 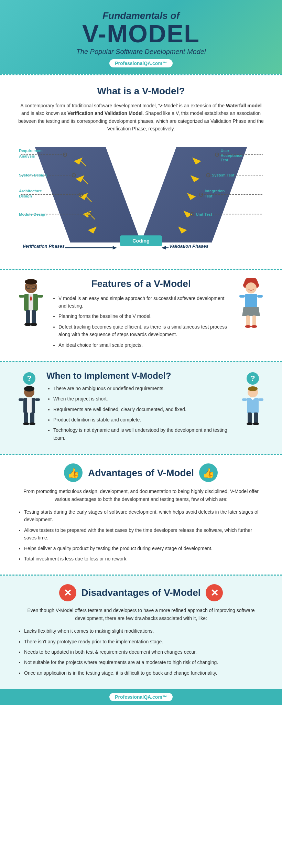 What do you see at coordinates (33, 214) in the screenshot?
I see `svg-text: Module Design` at bounding box center [33, 214].